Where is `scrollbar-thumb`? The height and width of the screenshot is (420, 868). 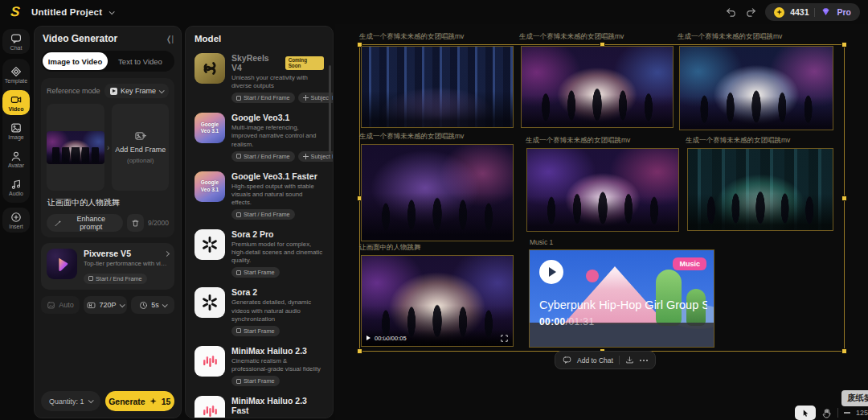
scrollbar-thumb is located at coordinates (330, 109).